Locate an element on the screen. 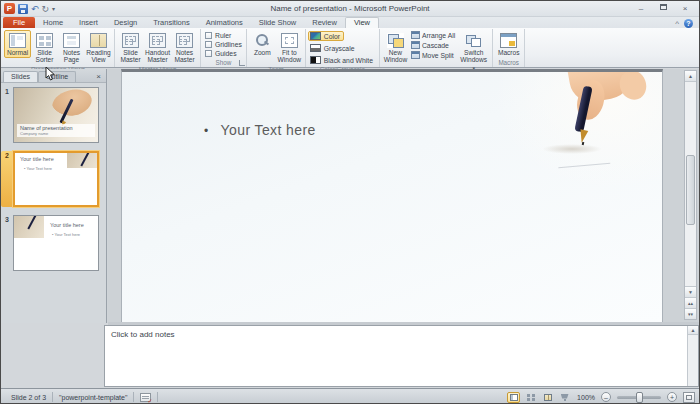 This screenshot has width=700, height=404. arrange-all-icon is located at coordinates (416, 35).